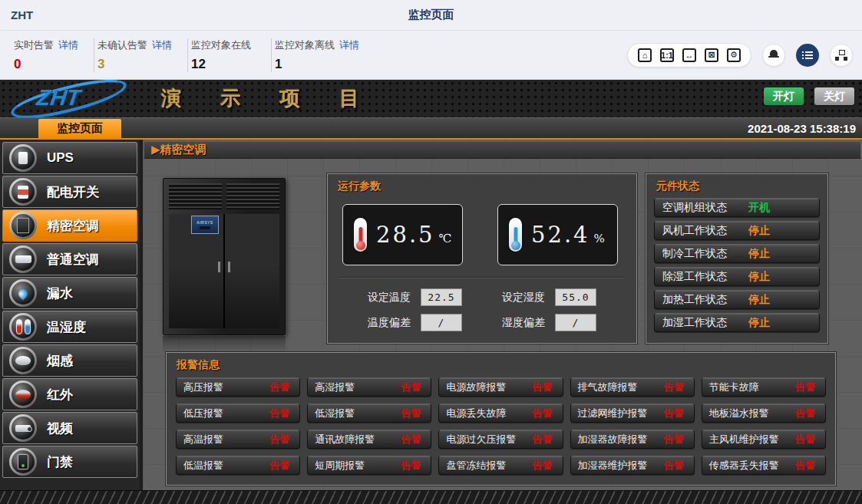 This screenshot has width=862, height=504. I want to click on icon-ring, so click(23, 394).